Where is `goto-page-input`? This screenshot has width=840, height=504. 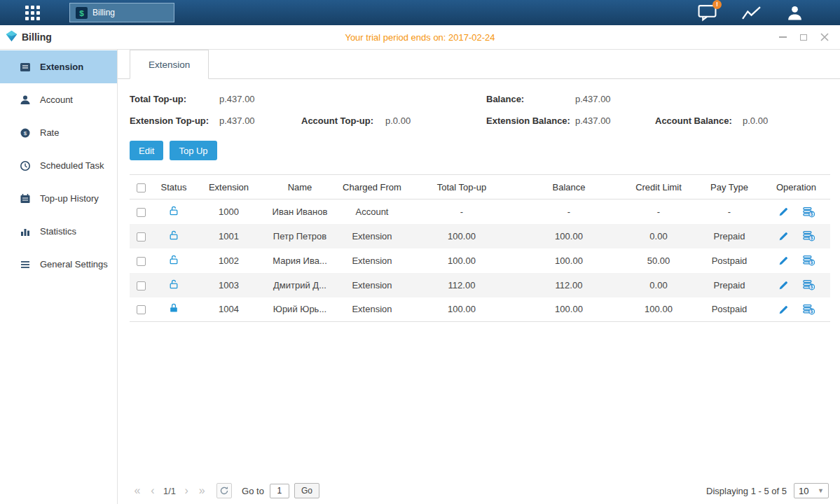 goto-page-input is located at coordinates (280, 491).